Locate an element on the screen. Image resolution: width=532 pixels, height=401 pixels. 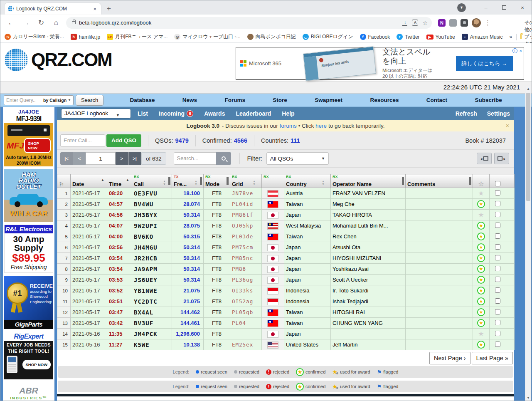
scroll-up-icon: ▲ is located at coordinates (528, 89).